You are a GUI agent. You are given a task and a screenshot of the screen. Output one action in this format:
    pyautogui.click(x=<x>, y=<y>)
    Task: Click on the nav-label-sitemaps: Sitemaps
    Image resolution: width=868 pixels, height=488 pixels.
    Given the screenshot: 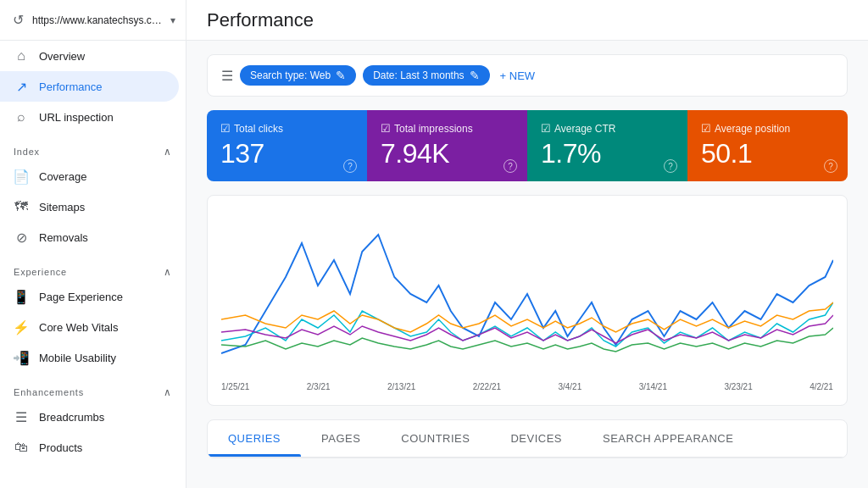 What is the action you would take?
    pyautogui.click(x=62, y=207)
    